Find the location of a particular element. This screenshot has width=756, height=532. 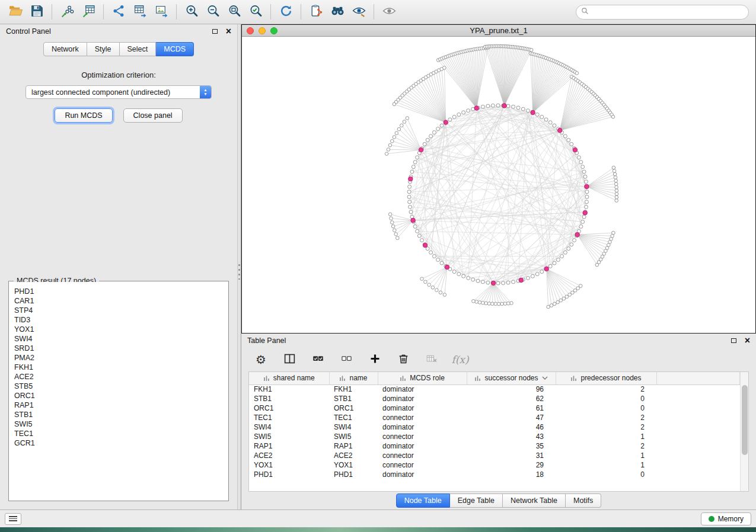

delete-table-button is located at coordinates (432, 360).